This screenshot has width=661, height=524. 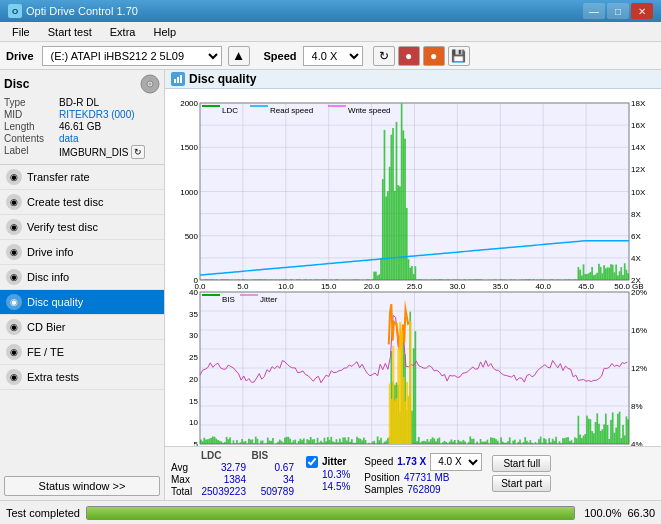 What do you see at coordinates (424, 490) in the screenshot?
I see `samples-value: 762809` at bounding box center [424, 490].